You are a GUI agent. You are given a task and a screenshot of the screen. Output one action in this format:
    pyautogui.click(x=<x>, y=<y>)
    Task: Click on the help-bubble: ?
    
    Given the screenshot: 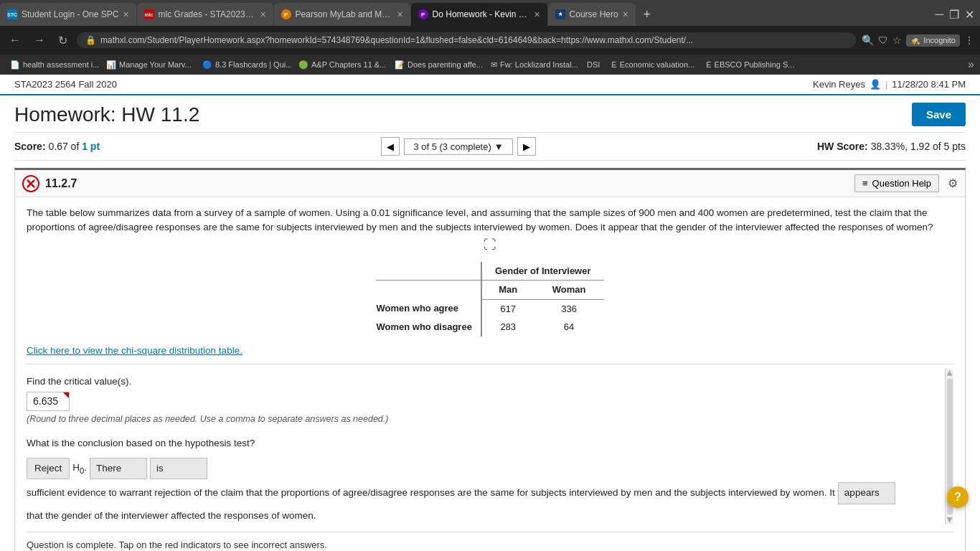 What is the action you would take?
    pyautogui.click(x=958, y=497)
    